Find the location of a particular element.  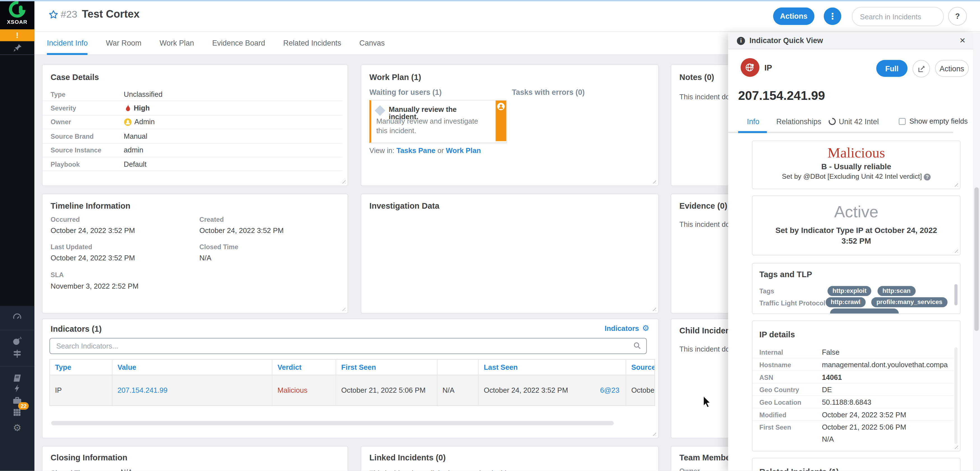

sidebar-item-automation is located at coordinates (18, 389).